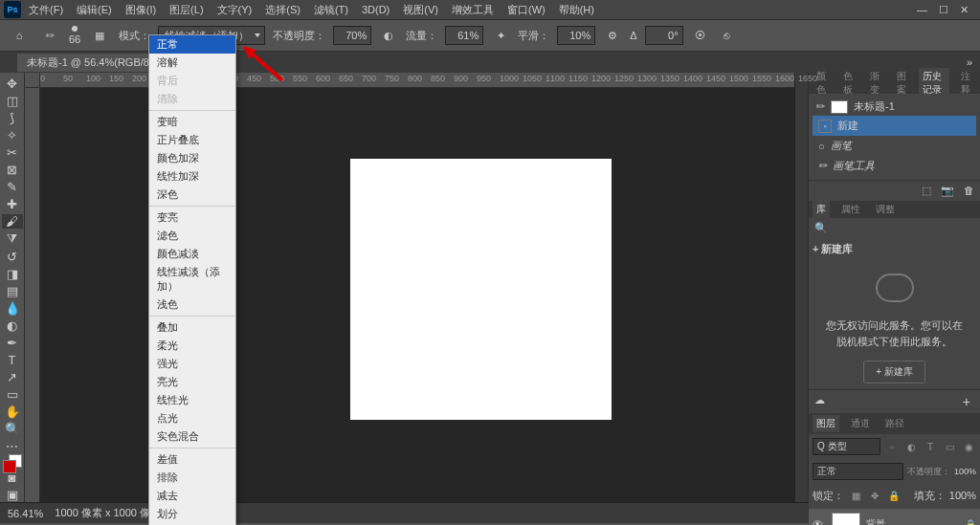  What do you see at coordinates (576, 35) in the screenshot?
I see `smoothing-input: 10%` at bounding box center [576, 35].